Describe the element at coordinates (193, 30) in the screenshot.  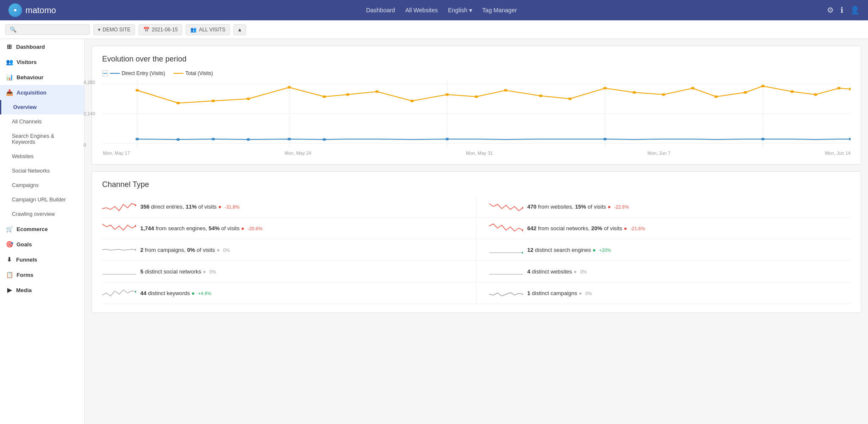
I see `visits-filter-icon: 👥` at that location.